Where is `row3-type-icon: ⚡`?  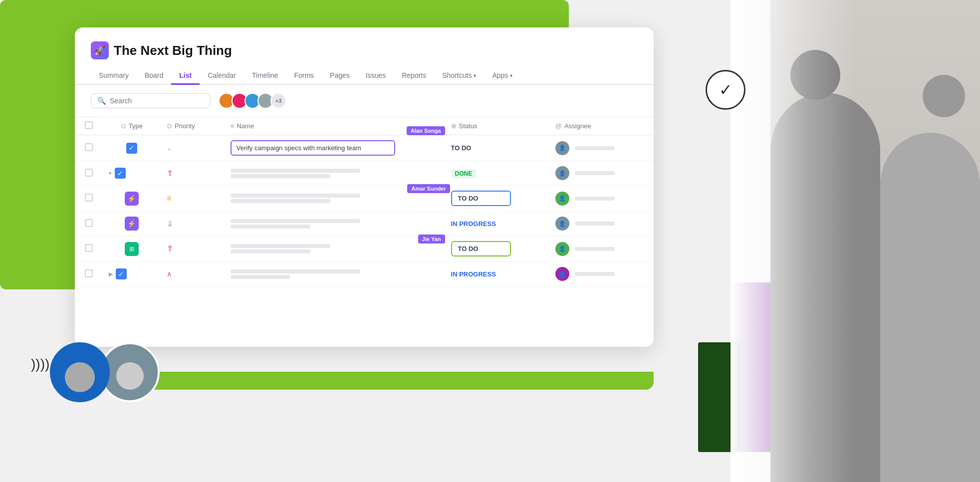
row3-type-icon: ⚡ is located at coordinates (132, 199).